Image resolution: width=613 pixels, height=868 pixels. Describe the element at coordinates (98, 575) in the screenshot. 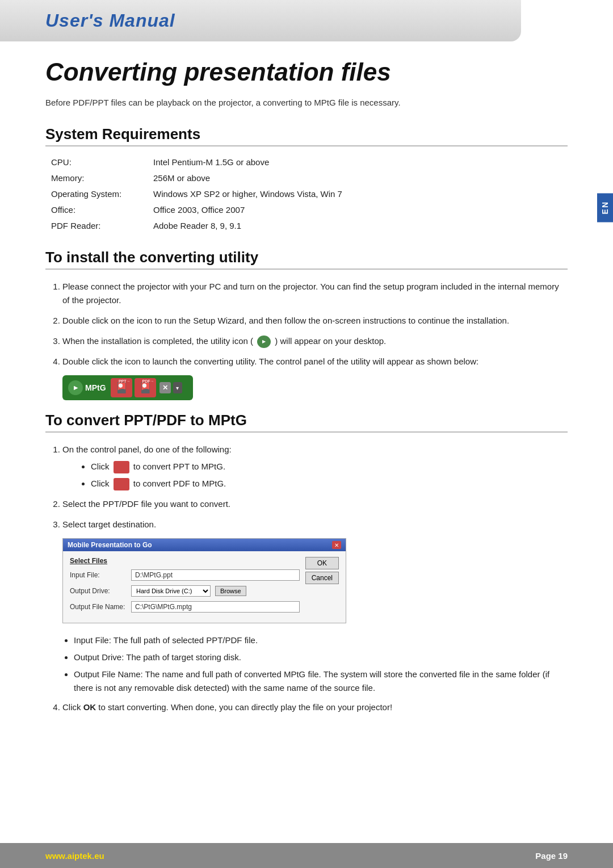

I see `dialog-input-label: Input File:` at that location.